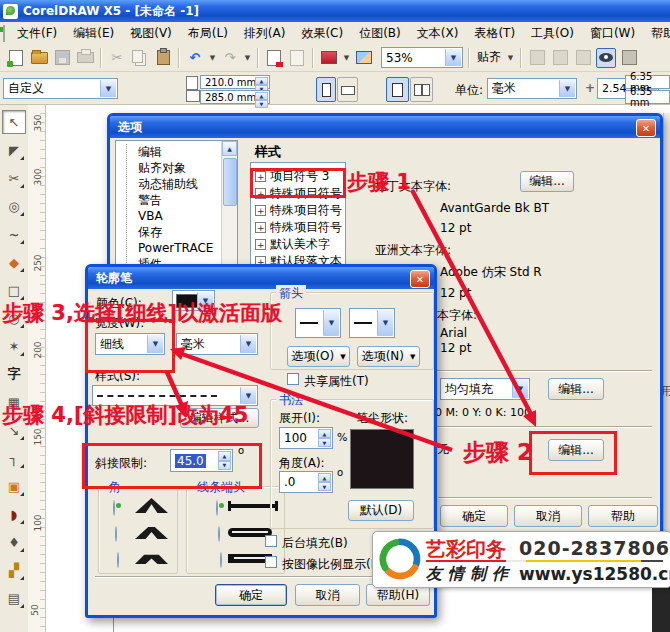 The width and height of the screenshot is (670, 632). Describe the element at coordinates (544, 561) in the screenshot. I see `watermark-divider` at that location.